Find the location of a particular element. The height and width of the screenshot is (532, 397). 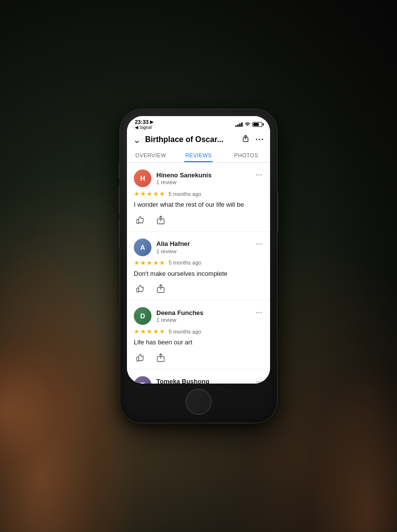

review-header: A Alia Hafner 1 review ··· is located at coordinates (198, 247).